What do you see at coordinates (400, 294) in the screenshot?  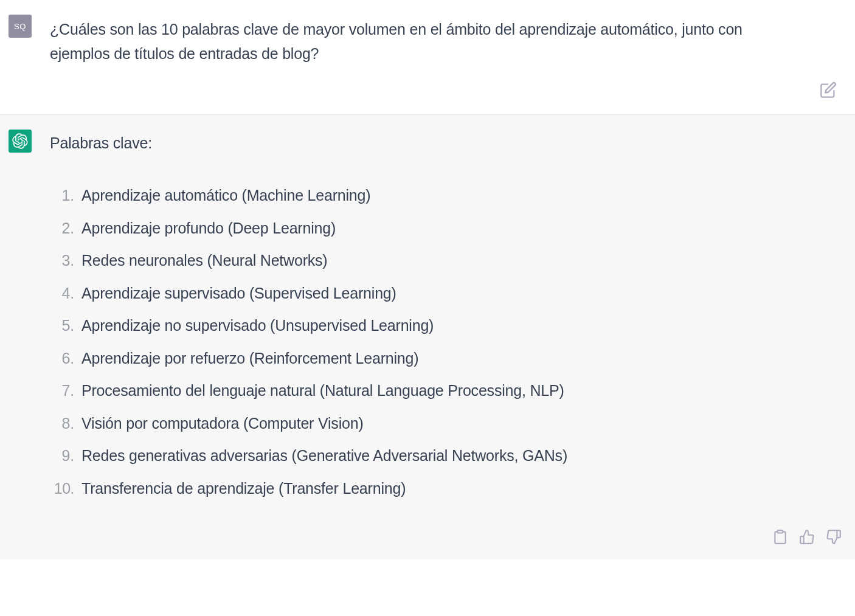 I see `list-item: Aprendizaje supervisado (Supervised Lear…` at bounding box center [400, 294].